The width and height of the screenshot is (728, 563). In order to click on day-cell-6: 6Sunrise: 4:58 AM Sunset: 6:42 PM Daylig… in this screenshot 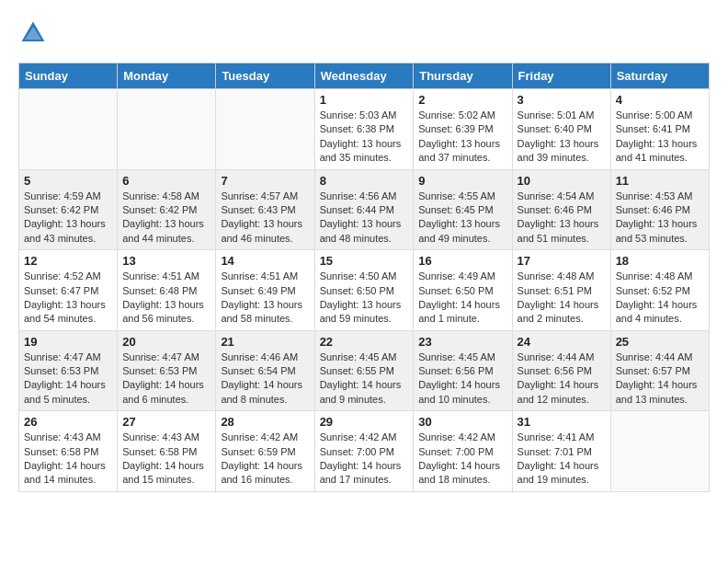, I will do `click(167, 210)`.